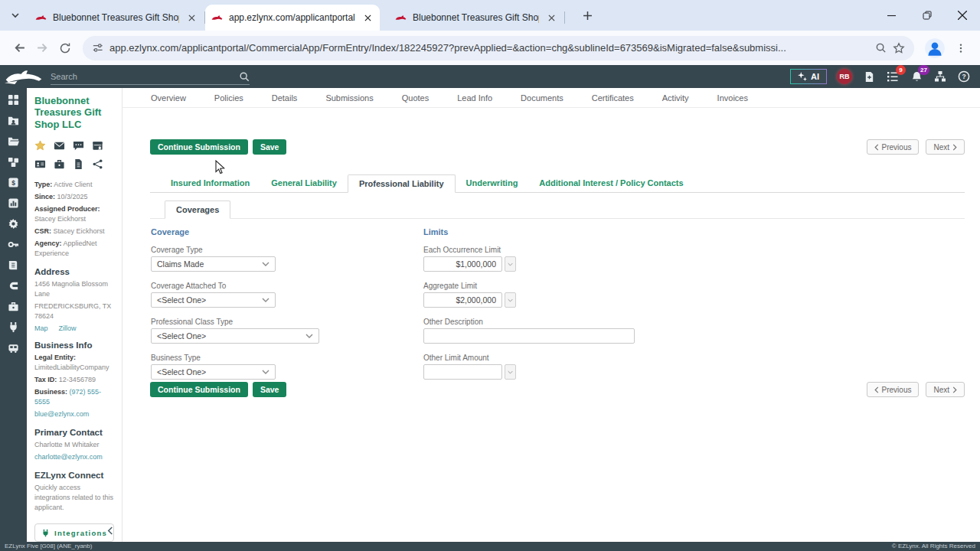  I want to click on sparkle-icon, so click(802, 77).